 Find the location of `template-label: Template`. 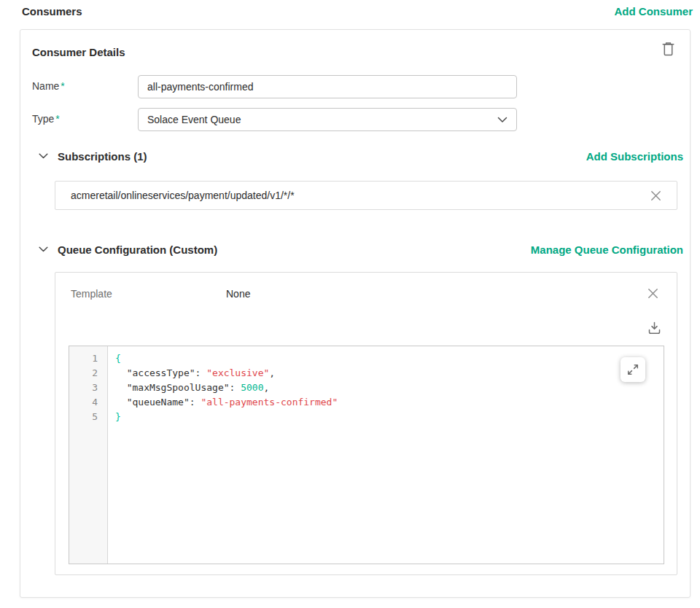

template-label: Template is located at coordinates (92, 294).